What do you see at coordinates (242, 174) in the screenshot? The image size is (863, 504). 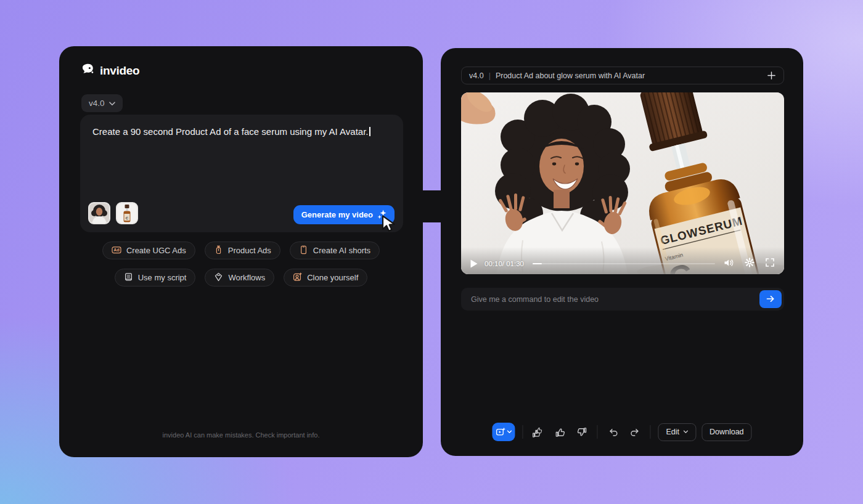 I see `prompt-input: Create a 90 second Product Ad of a face …` at bounding box center [242, 174].